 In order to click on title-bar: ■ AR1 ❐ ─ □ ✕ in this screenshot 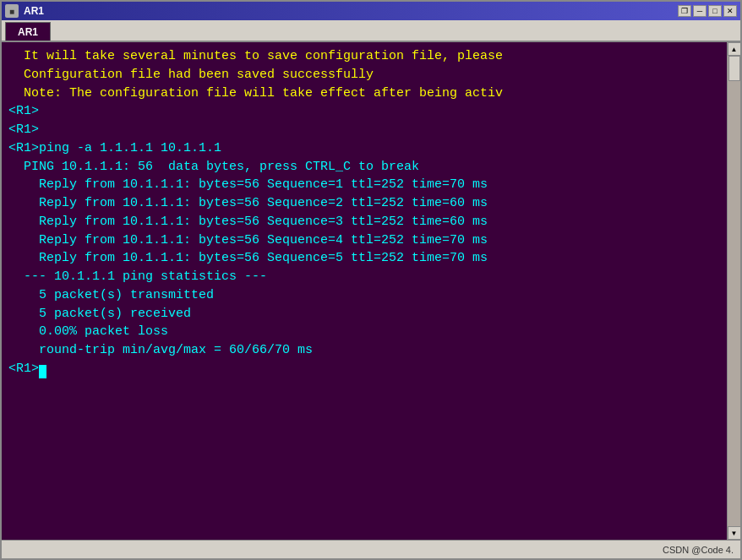, I will do `click(371, 11)`.